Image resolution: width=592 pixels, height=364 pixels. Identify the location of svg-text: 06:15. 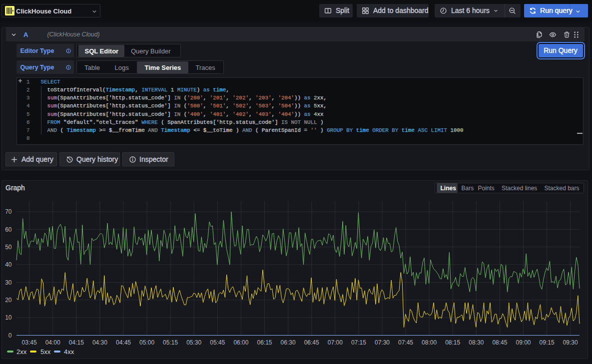
(264, 343).